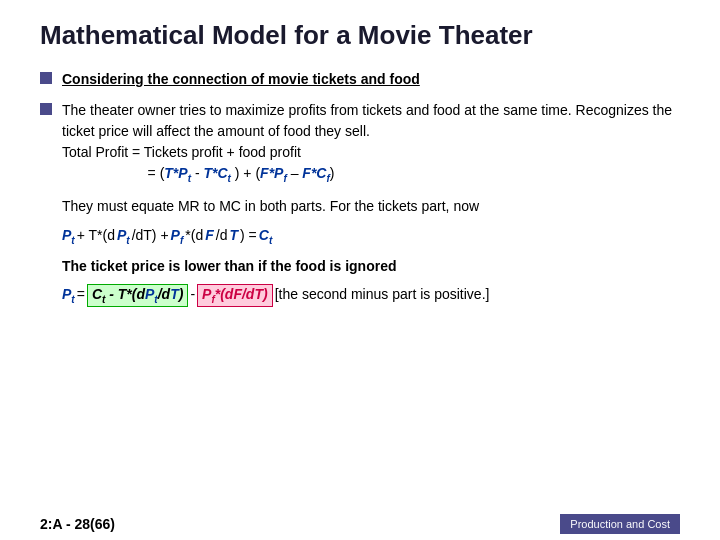  I want to click on bullet-1-icon, so click(46, 78).